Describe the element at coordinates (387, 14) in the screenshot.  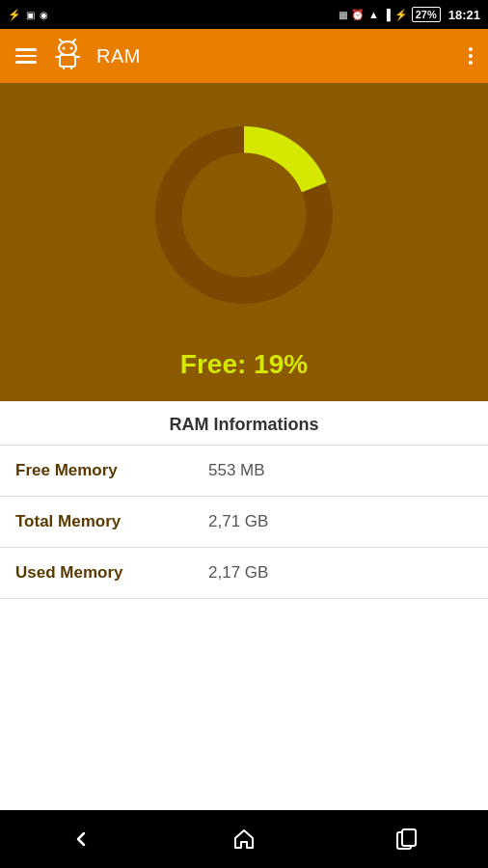
I see `signal-bars: ▐` at that location.